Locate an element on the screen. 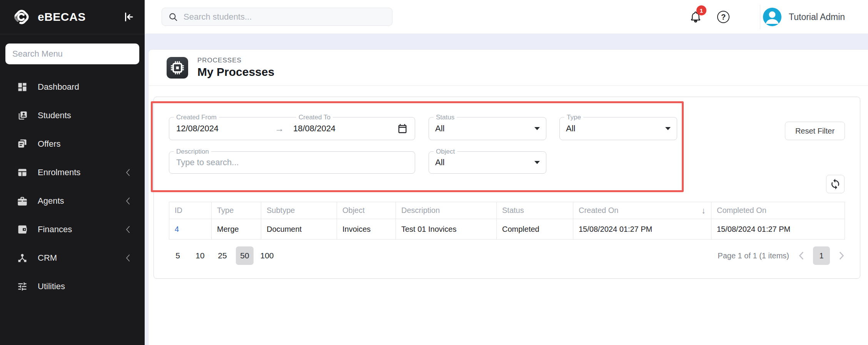  status-select: Status All is located at coordinates (487, 129).